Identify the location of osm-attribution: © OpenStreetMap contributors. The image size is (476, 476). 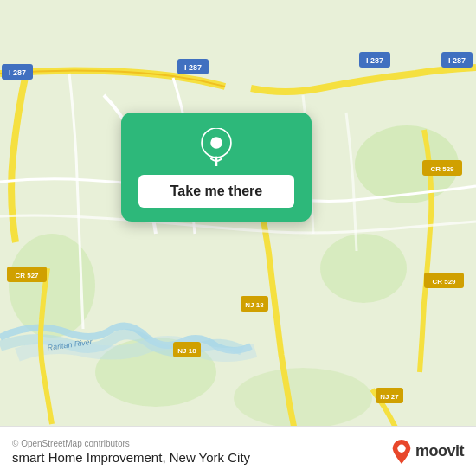
(132, 443).